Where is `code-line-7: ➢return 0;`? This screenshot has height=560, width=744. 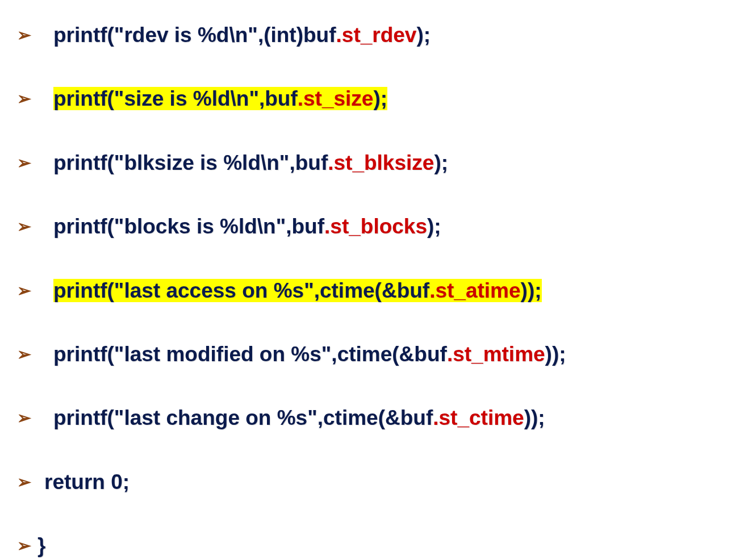
code-line-7: ➢return 0; is located at coordinates (375, 482).